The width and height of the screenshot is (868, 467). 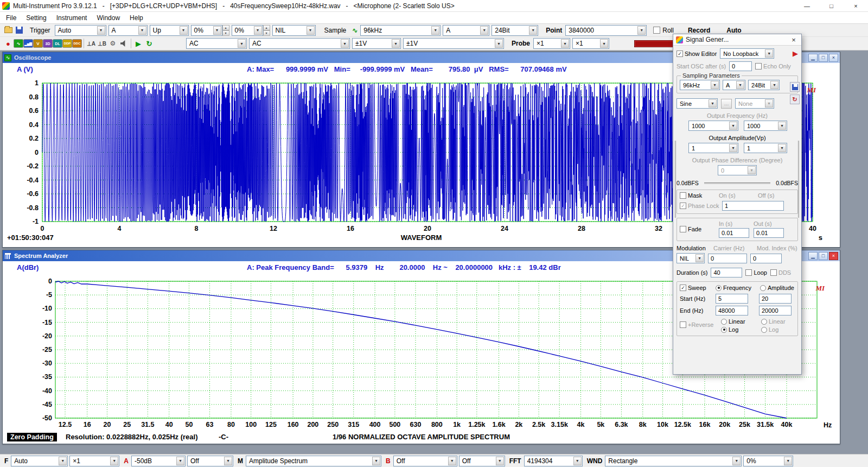 What do you see at coordinates (764, 85) in the screenshot?
I see `gen-bits-select: 24Bit▾` at bounding box center [764, 85].